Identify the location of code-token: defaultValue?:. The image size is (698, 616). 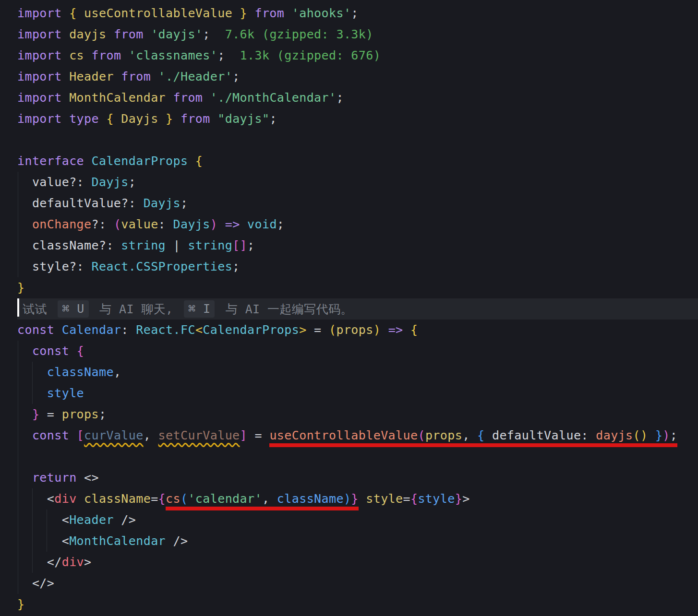
(81, 203).